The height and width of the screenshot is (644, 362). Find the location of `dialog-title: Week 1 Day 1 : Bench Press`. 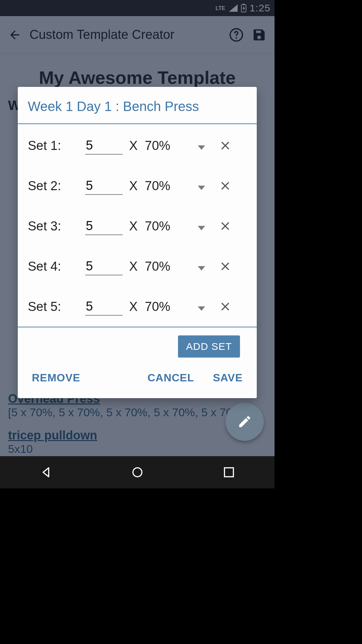

dialog-title: Week 1 Day 1 : Bench Press is located at coordinates (137, 105).